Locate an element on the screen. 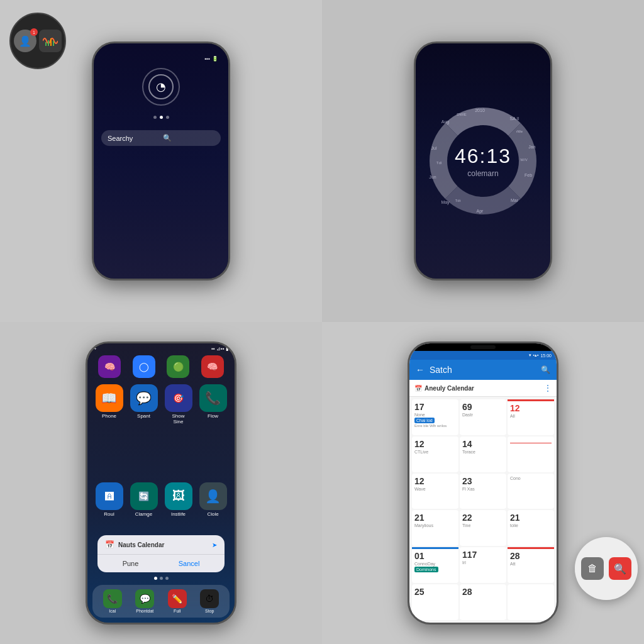 This screenshot has height=644, width=644. cal-date-12b: 12 is located at coordinates (435, 444).